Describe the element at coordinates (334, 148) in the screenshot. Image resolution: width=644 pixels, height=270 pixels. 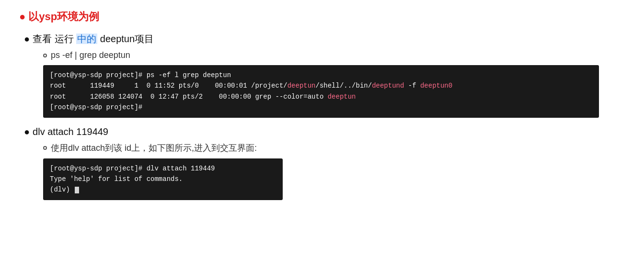
I see `sub-bullet-2: 使用dlv attach到该 id上，如下图所示,进入到交互界面:` at that location.